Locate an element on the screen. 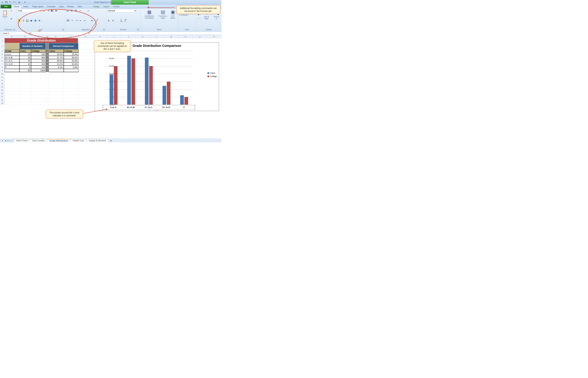 The width and height of the screenshot is (588, 378). sheet-tab: Supply & Demand is located at coordinates (97, 141).